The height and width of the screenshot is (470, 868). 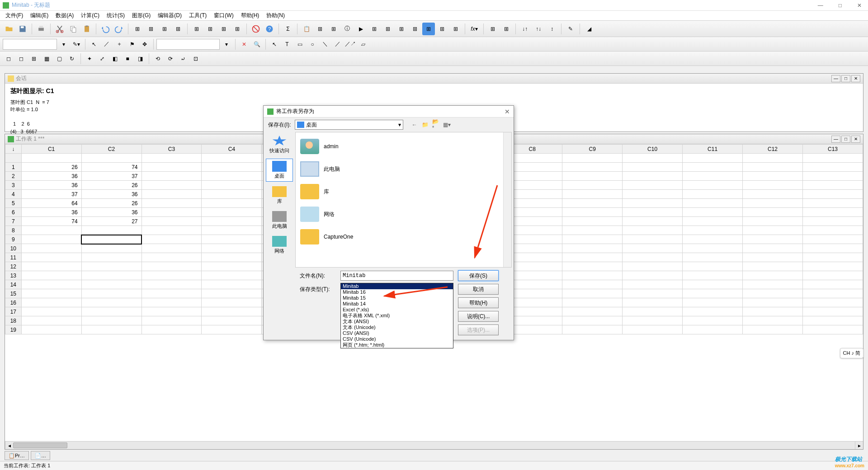 What do you see at coordinates (279, 195) in the screenshot?
I see `sidebar-item-lib: 库` at bounding box center [279, 195].